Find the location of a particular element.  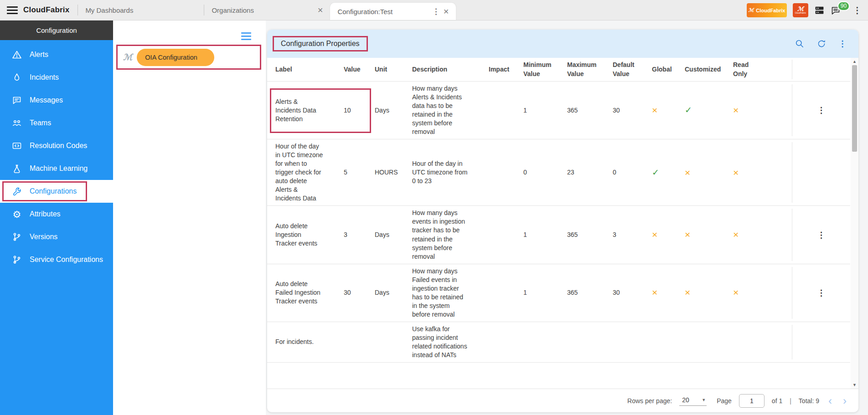

brand: CloudFabrix is located at coordinates (39, 10).